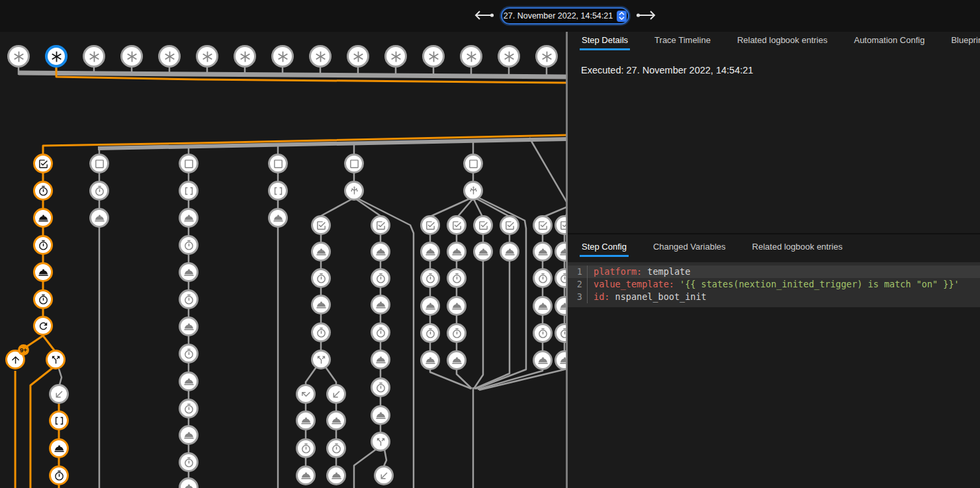  I want to click on previous-run-button, so click(484, 16).